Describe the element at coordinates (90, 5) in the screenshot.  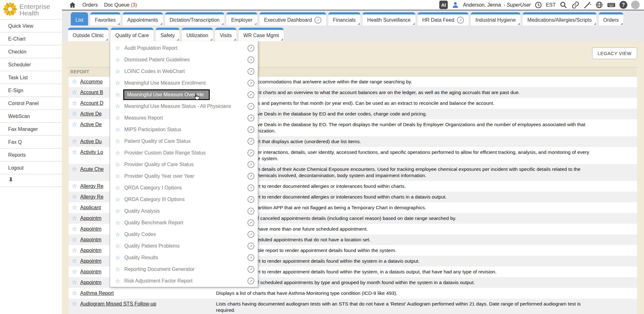
I see `topbar-link-orders: Orders` at that location.